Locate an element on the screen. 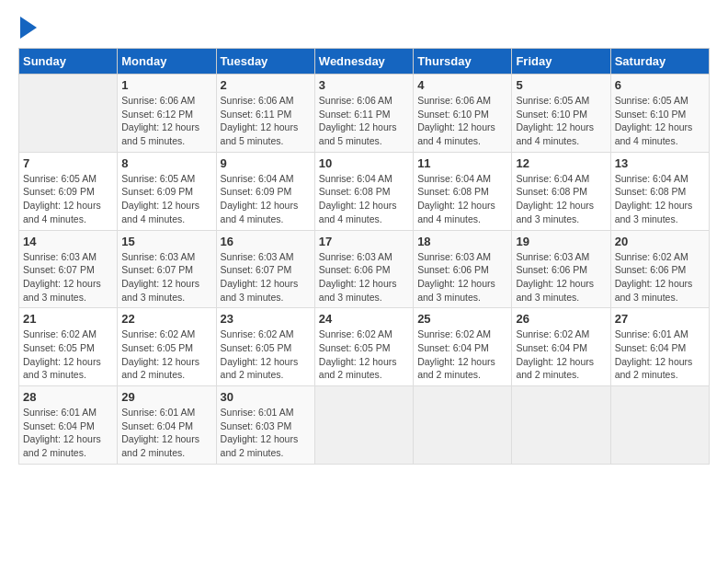 The height and width of the screenshot is (563, 728). calendar-cell: 15Sunrise: 6:03 AM Sunset: 6:07 PM Dayli… is located at coordinates (167, 269).